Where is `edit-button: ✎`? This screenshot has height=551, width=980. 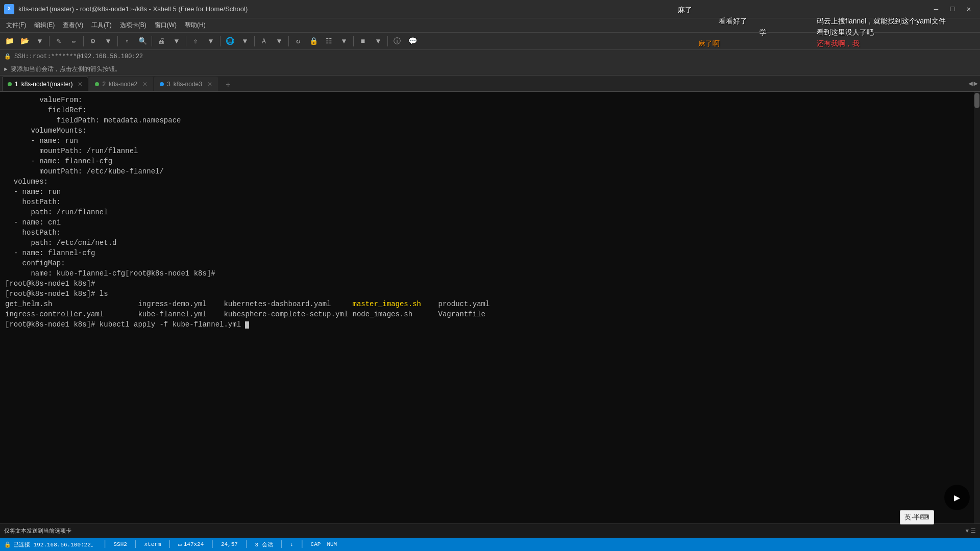 edit-button: ✎ is located at coordinates (59, 41).